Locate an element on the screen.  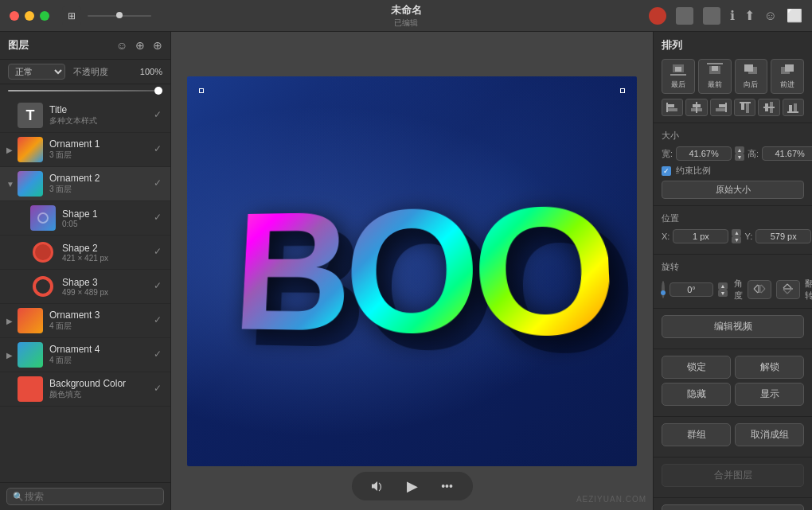
arrange-forward-label: 前进 is located at coordinates (787, 84).